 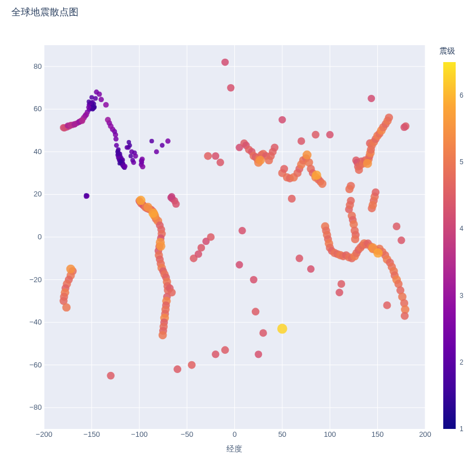 I want to click on colorbar, so click(x=449, y=246).